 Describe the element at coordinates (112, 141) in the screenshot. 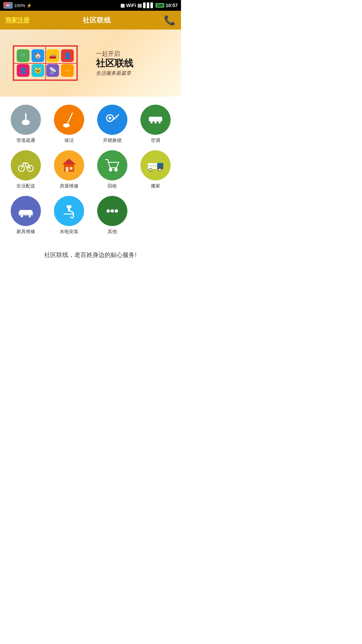

I see `service-label-locksmith: 开锁换锁` at that location.